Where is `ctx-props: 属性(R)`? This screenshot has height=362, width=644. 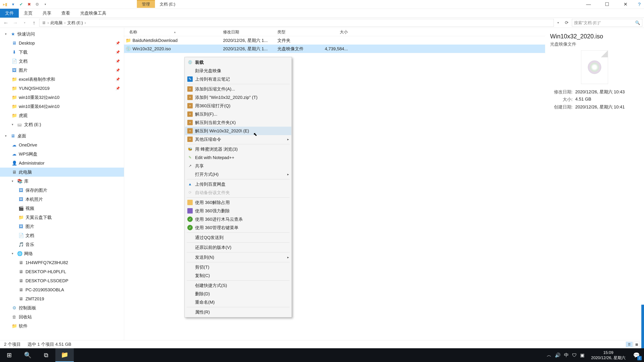
ctx-props: 属性(R) is located at coordinates (238, 312).